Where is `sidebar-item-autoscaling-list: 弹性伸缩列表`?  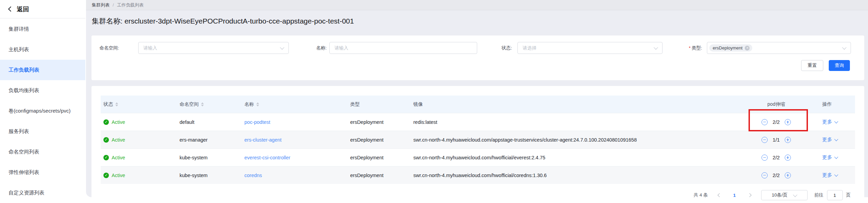 sidebar-item-autoscaling-list: 弹性伸缩列表 is located at coordinates (43, 172).